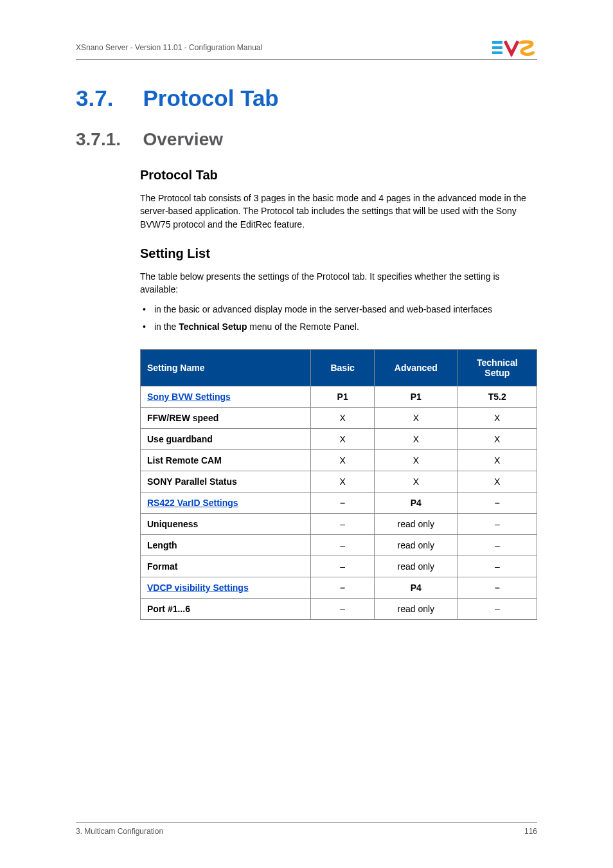  Describe the element at coordinates (169, 48) in the screenshot. I see `header-text: XSnano Server - Version 11.01 - Configur…` at that location.